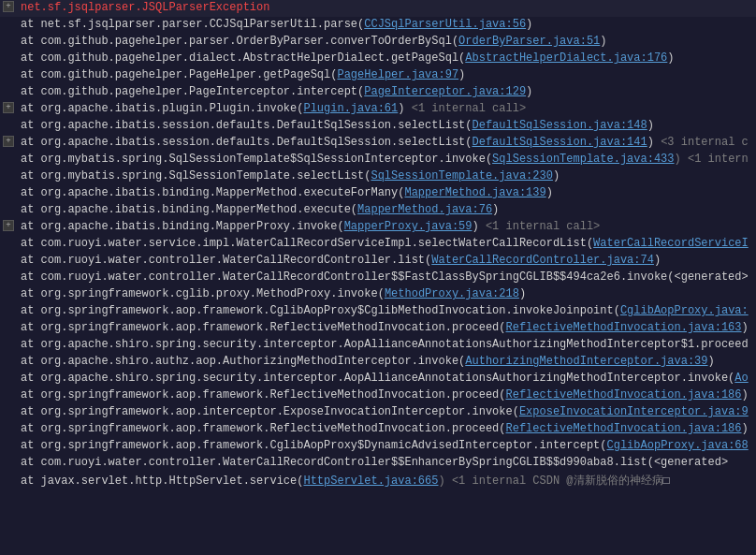 This screenshot has height=555, width=756. I want to click on stack-text: at com.github.pagehelper.dialect.Abstrac…, so click(243, 58).